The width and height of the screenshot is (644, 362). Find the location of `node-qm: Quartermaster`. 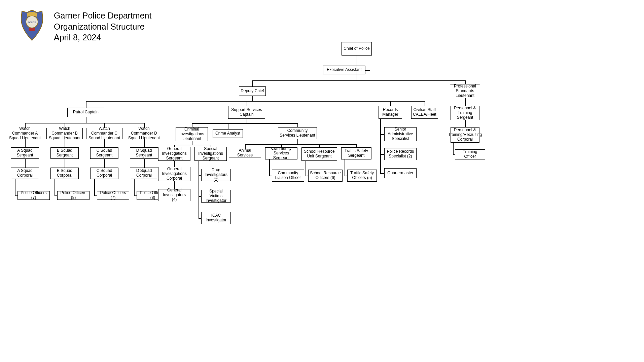

node-qm: Quartermaster is located at coordinates (400, 173).